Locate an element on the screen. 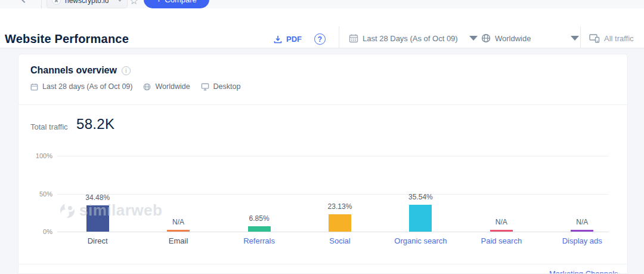  desktop-icon is located at coordinates (205, 87).